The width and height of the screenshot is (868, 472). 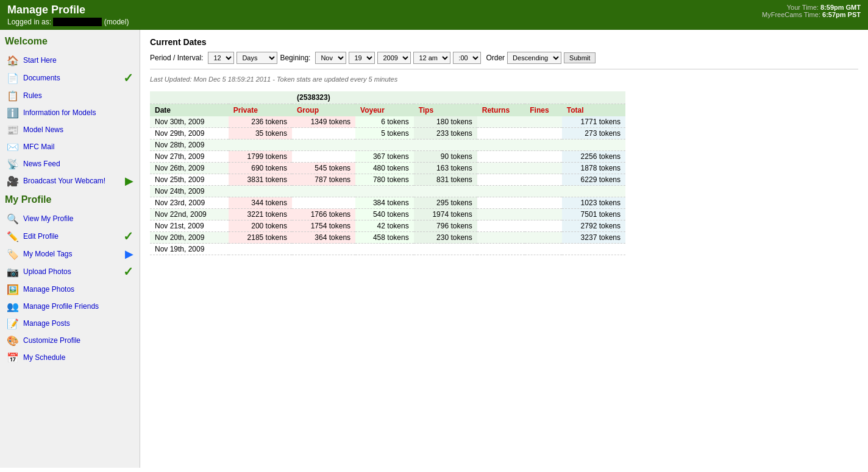 I want to click on upload-photos-link: Upload Photos, so click(x=72, y=272).